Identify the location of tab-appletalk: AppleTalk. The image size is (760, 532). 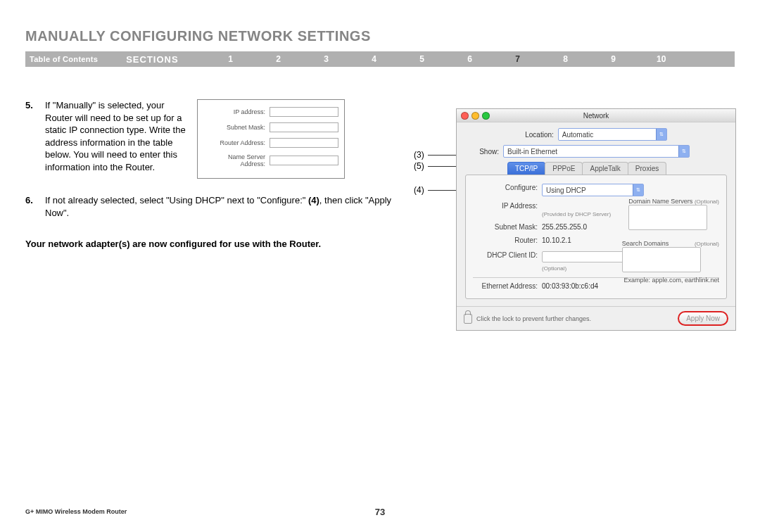
(605, 168).